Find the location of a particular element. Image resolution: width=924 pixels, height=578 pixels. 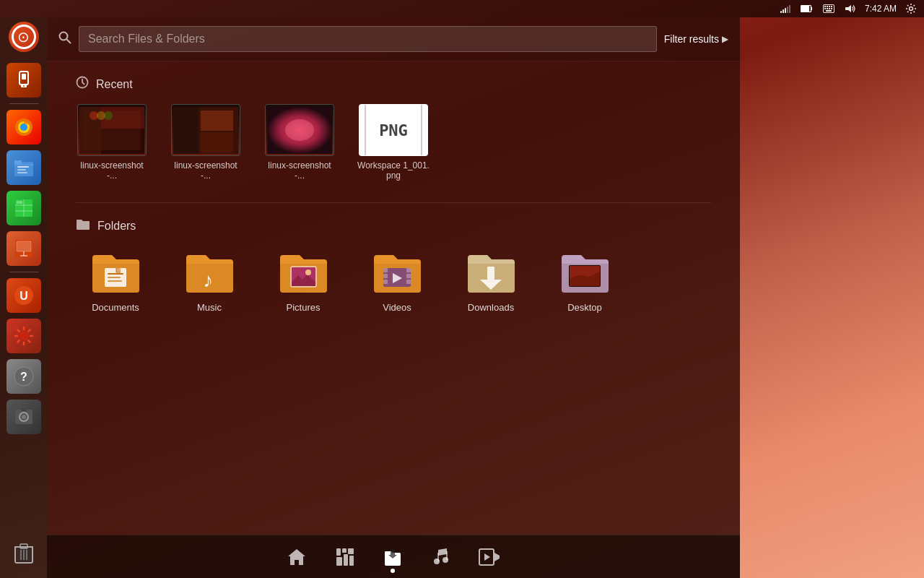

folders-section: Folders is located at coordinates (393, 257).